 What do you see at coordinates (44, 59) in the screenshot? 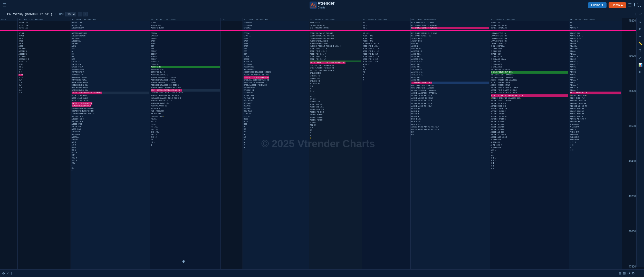
I see `col1-content: NDEFGIJA DEFGI JAE DEFHI AE DEFHI AE DFH…` at bounding box center [44, 59].